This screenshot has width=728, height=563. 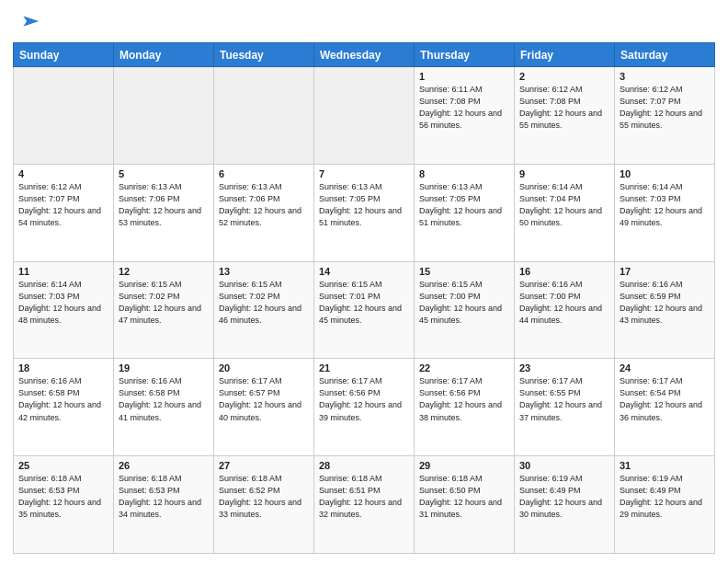 What do you see at coordinates (63, 174) in the screenshot?
I see `day-number: 4` at bounding box center [63, 174].